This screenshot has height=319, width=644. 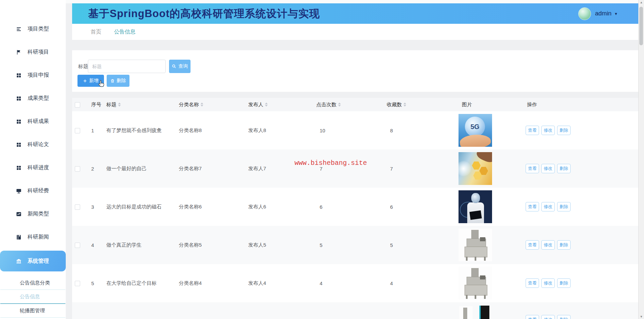 What do you see at coordinates (33, 52) in the screenshot?
I see `sidebar-item-2: 科研项目` at bounding box center [33, 52].